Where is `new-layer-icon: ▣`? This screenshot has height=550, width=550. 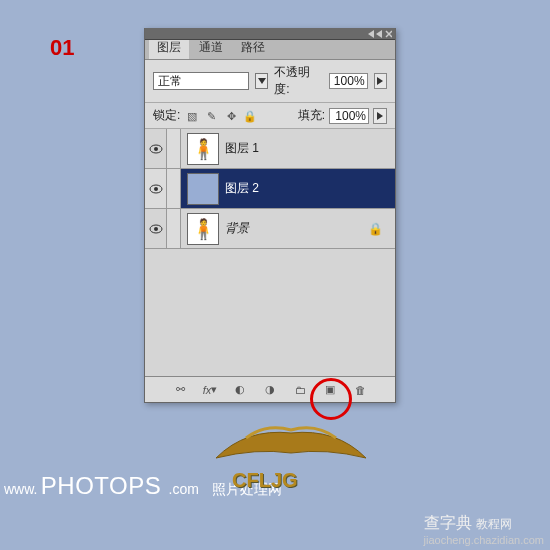
new-layer-icon: ▣ is located at coordinates (330, 390).